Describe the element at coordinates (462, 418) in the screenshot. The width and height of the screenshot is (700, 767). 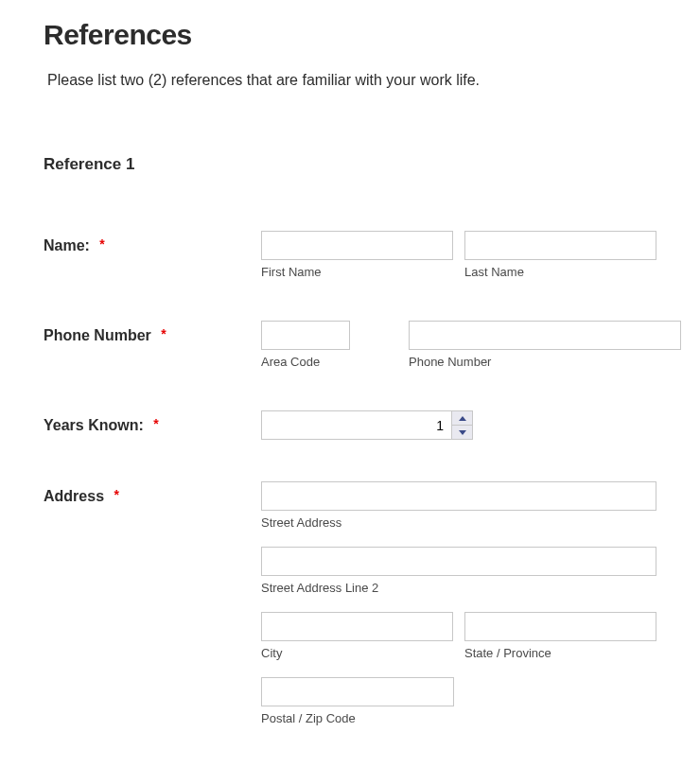
I see `stepper-up-button` at that location.